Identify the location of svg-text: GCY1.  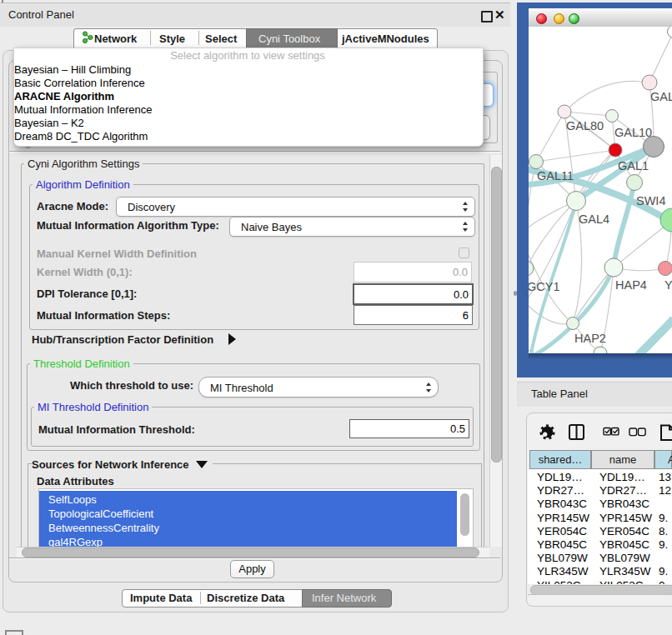
(544, 287).